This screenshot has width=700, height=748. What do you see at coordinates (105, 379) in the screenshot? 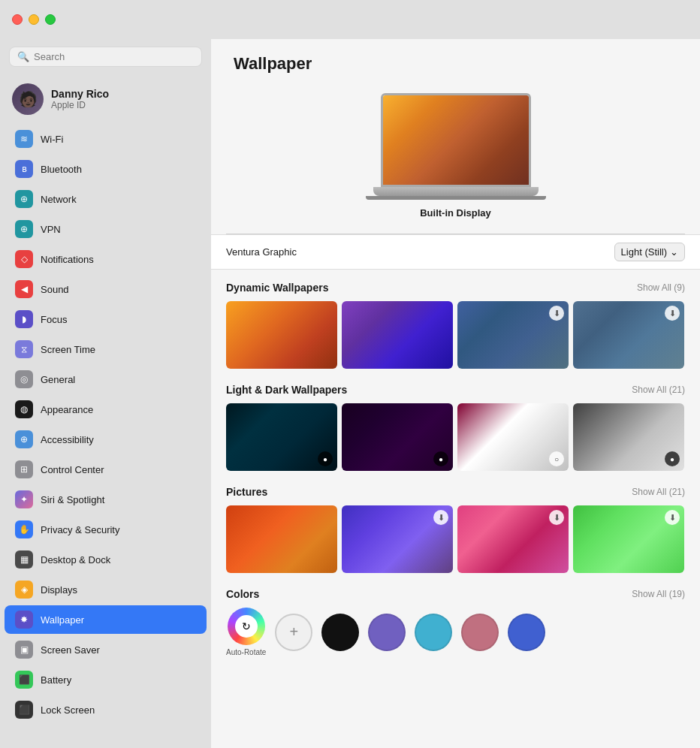
I see `sidebar-item-general: ◎General` at bounding box center [105, 379].